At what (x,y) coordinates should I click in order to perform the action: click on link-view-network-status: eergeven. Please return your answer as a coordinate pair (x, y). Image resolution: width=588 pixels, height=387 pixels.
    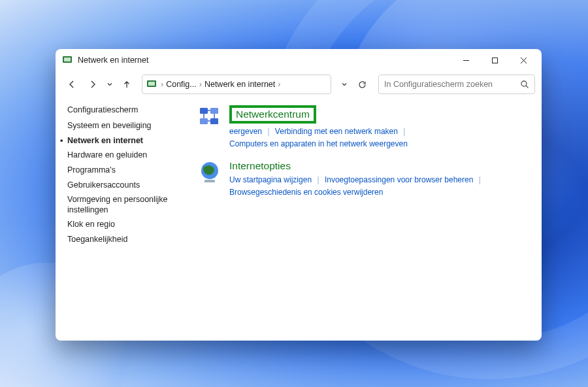
    Looking at the image, I should click on (246, 131).